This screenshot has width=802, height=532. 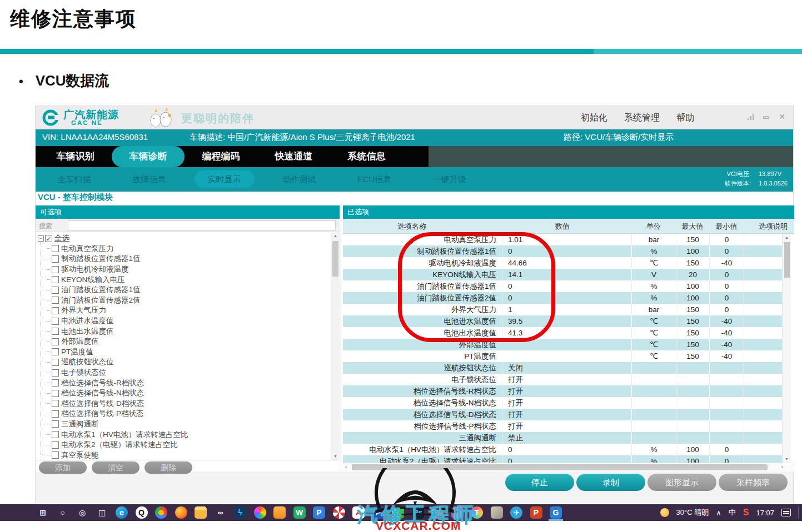 What do you see at coordinates (562, 357) in the screenshot?
I see `table-row: PT温度值 ℃ 150 -40` at bounding box center [562, 357].